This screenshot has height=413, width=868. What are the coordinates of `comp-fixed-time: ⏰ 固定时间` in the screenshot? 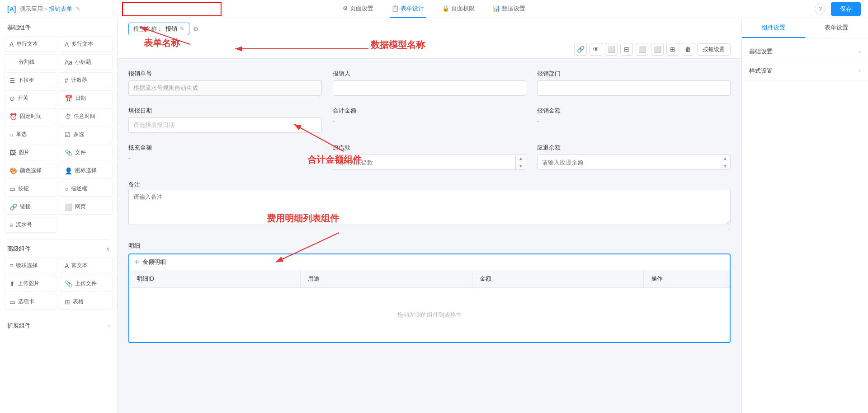 It's located at (31, 117).